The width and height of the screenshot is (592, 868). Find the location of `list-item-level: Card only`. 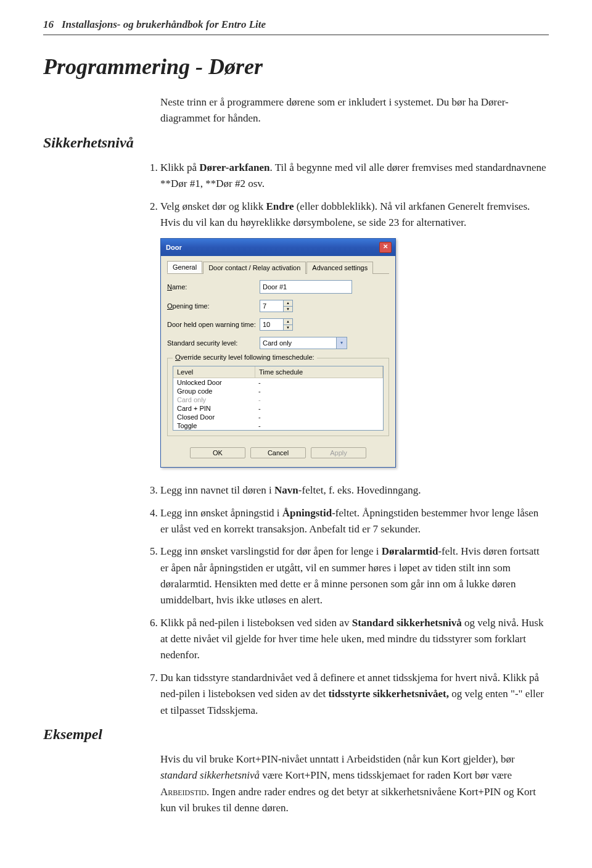

list-item-level: Card only is located at coordinates (214, 400).